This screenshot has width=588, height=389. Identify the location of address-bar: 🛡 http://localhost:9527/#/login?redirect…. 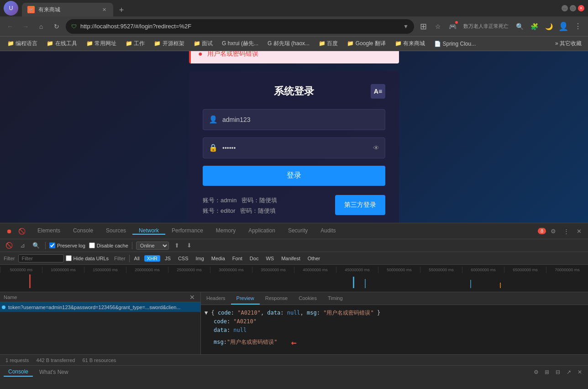
(240, 26).